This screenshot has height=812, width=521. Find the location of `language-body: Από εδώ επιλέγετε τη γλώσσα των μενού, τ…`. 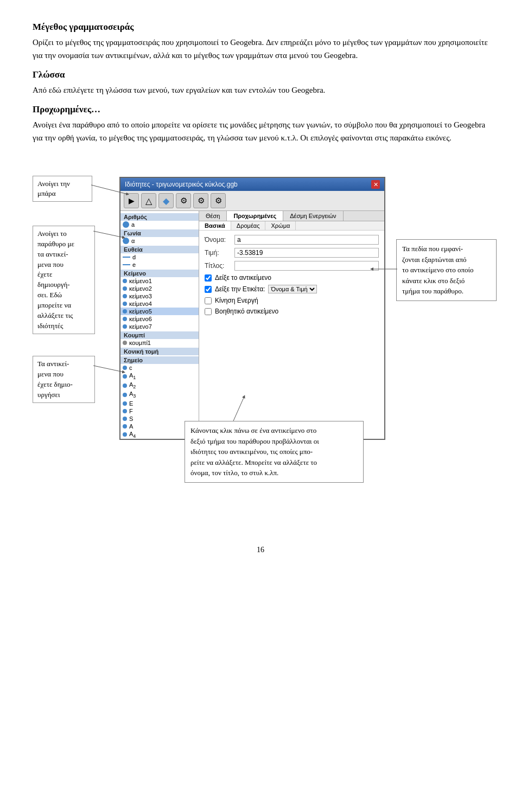

language-body: Από εδώ επιλέγετε τη γλώσσα των μενού, τ… is located at coordinates (260, 90).